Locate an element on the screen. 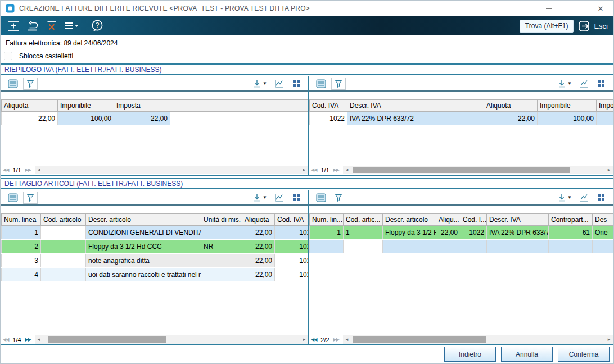 The image size is (614, 364). sblocca-checkbox is located at coordinates (8, 56).